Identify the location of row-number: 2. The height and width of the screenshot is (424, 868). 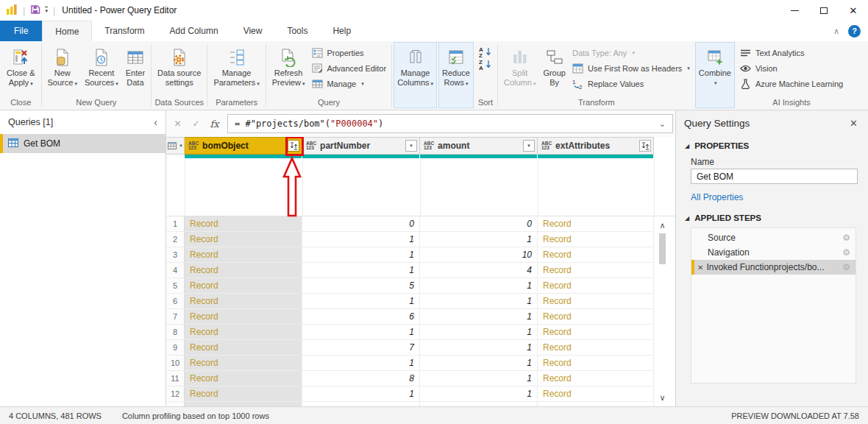
(175, 240).